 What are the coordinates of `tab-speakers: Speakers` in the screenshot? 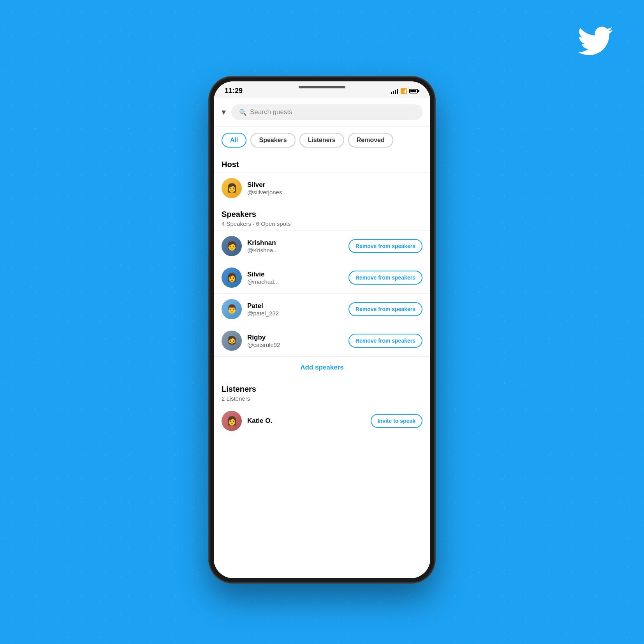 It's located at (273, 140).